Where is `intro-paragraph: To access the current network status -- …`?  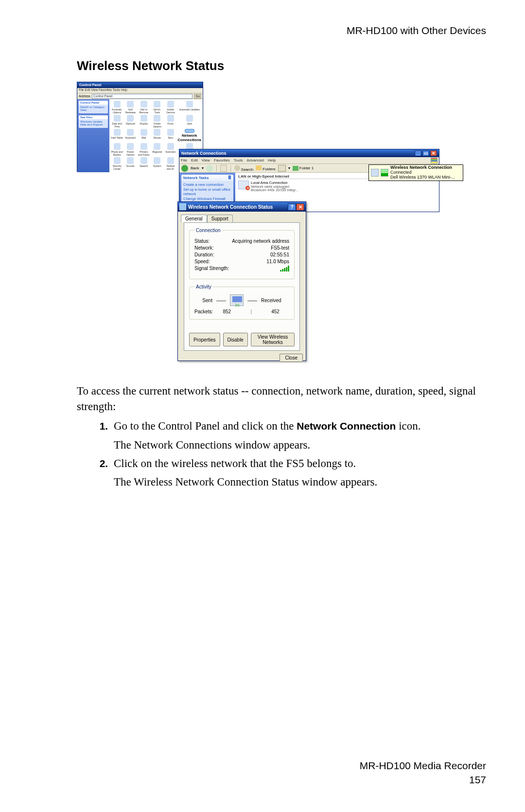 intro-paragraph: To access the current network status -- … is located at coordinates (281, 399).